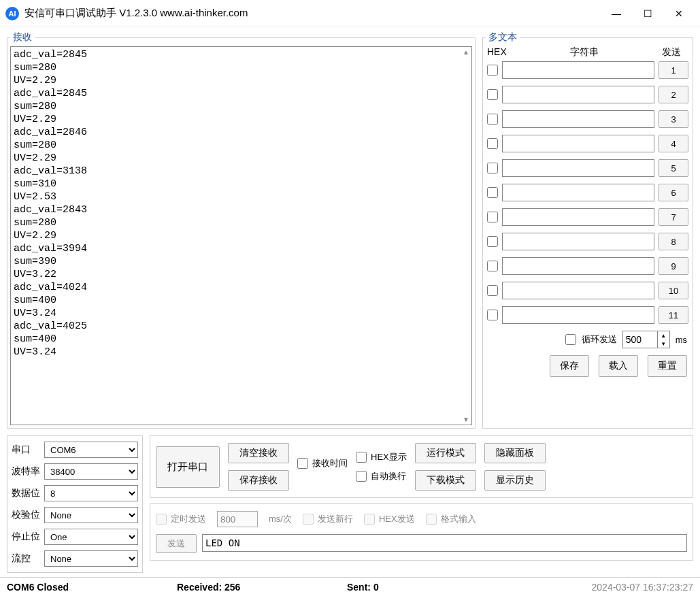  Describe the element at coordinates (588, 266) in the screenshot. I see `multi-row: 9` at that location.